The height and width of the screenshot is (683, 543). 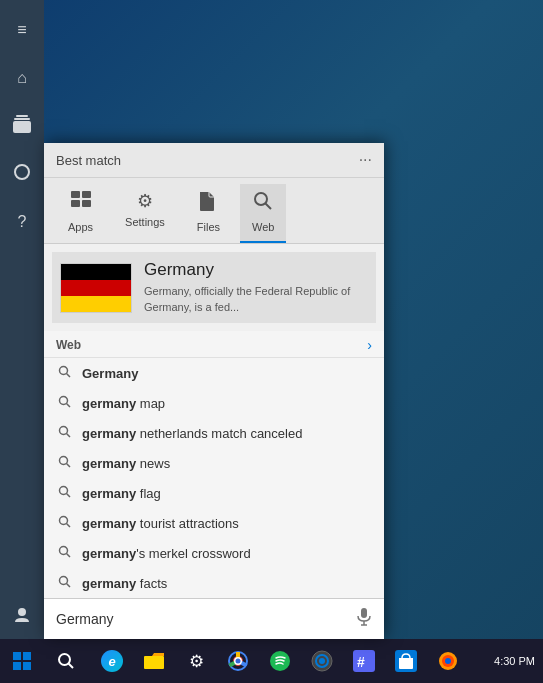 What do you see at coordinates (68, 345) in the screenshot?
I see `web-section-label: Web` at bounding box center [68, 345].